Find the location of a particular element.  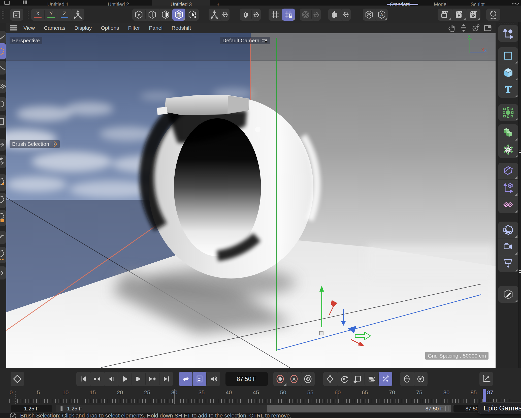

autokey-button: A is located at coordinates (294, 379).